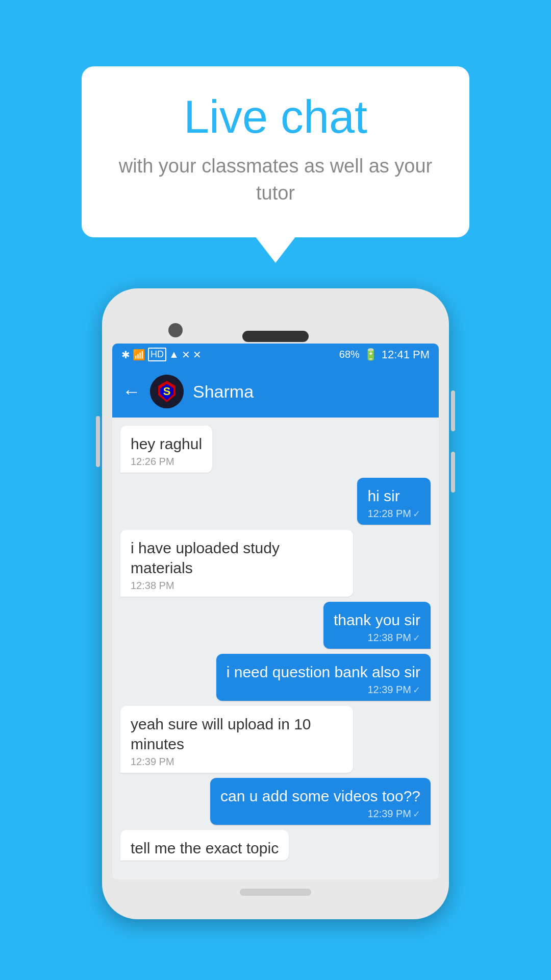 This screenshot has width=551, height=980. I want to click on message-text: can u add some videos too??, so click(320, 796).